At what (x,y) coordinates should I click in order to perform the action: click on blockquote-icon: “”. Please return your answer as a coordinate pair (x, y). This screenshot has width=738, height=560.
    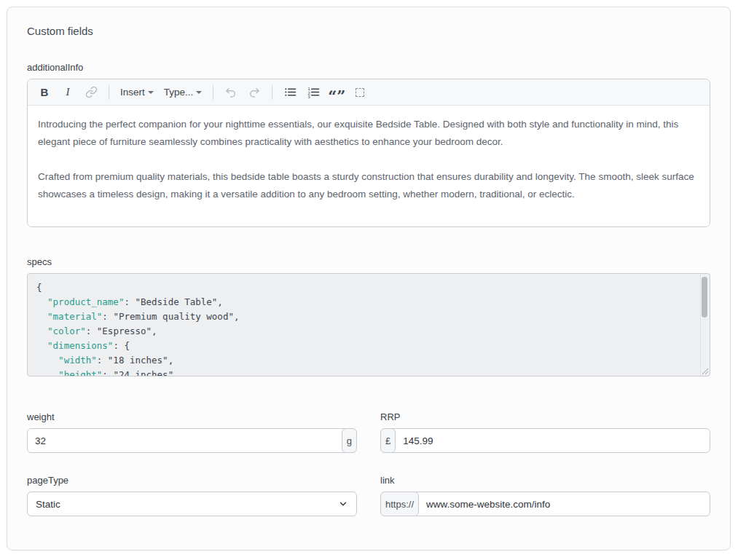
    Looking at the image, I should click on (337, 92).